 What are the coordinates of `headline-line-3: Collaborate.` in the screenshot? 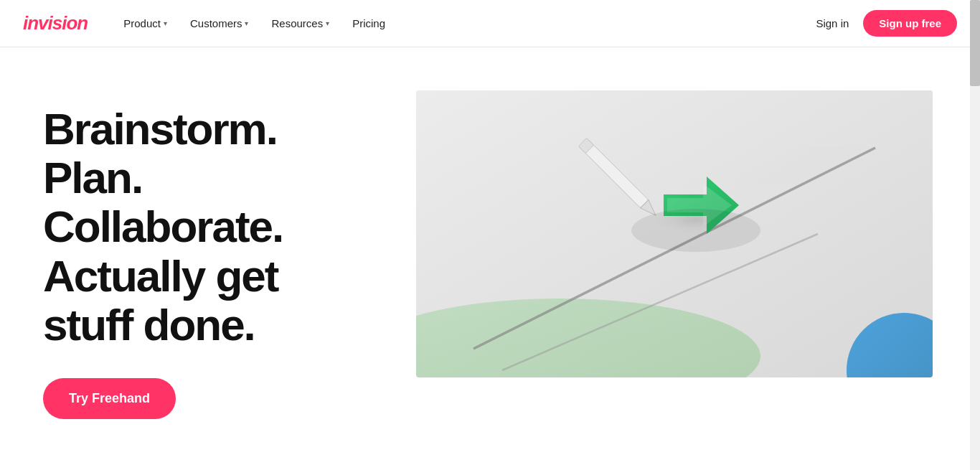 It's located at (163, 227).